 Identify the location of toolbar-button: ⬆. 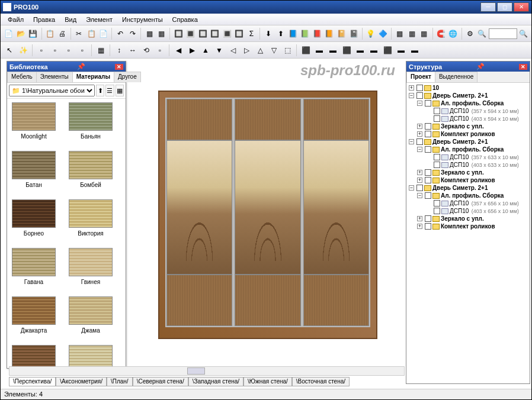
(281, 34).